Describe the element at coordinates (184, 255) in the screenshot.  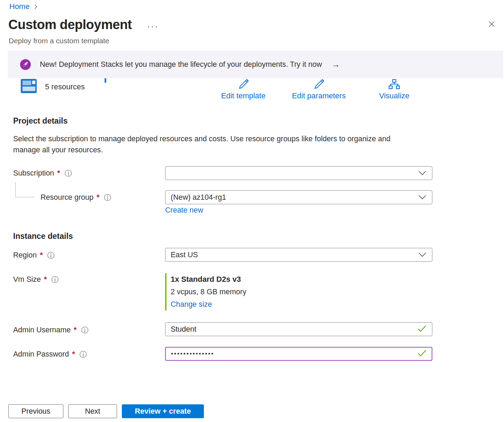
I see `region-value: East US` at that location.